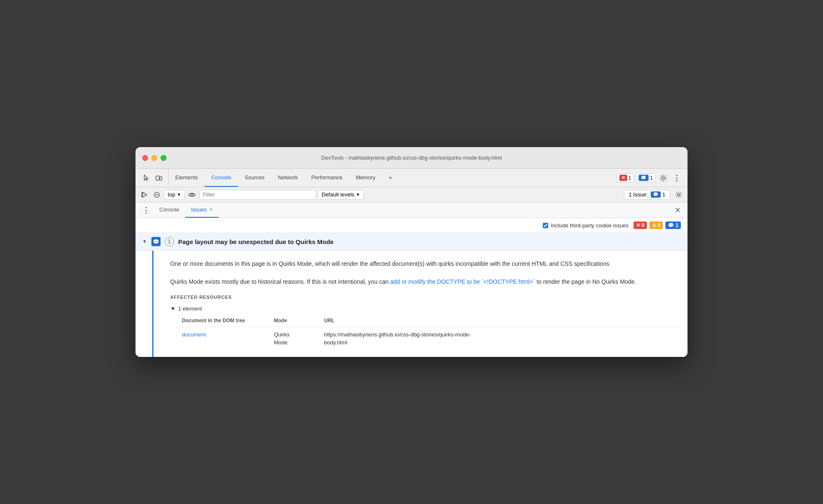 The image size is (823, 504). I want to click on third-party-checkbox-label: Include third-party cookie issues, so click(585, 226).